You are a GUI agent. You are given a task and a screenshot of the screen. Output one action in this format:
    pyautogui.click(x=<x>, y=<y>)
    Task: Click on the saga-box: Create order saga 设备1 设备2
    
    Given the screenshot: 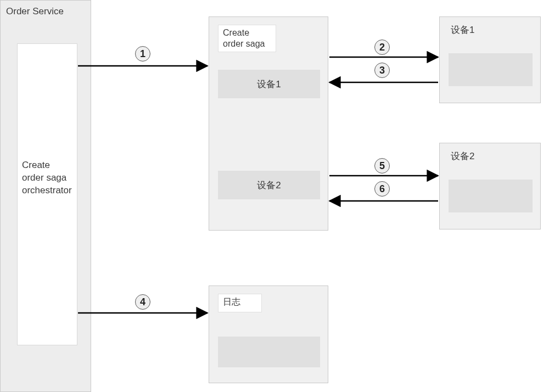 What is the action you would take?
    pyautogui.click(x=268, y=124)
    